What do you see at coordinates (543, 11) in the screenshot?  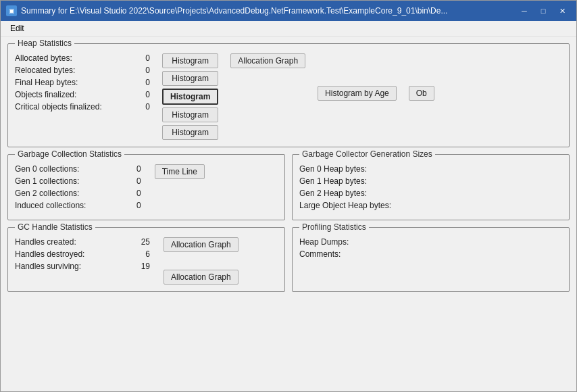 I see `maximize-button: □` at bounding box center [543, 11].